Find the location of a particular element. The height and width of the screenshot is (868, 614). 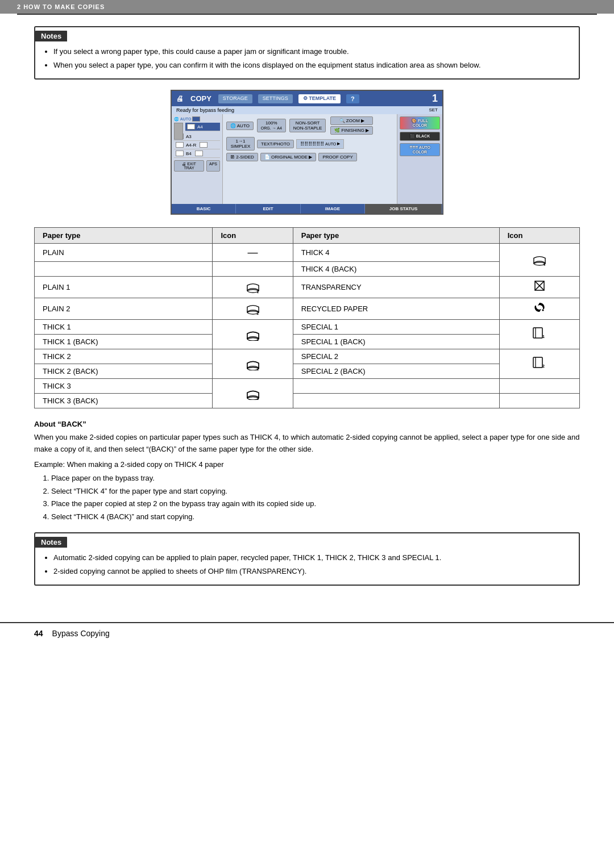

center-row1: 🌐 AUTO 100%ORG. → A4 NON-SORTNON-STAPLE … is located at coordinates (310, 126).